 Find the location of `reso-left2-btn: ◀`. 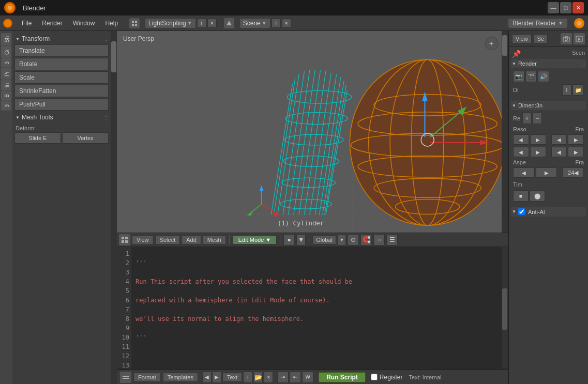

reso-left2-btn: ◀ is located at coordinates (521, 152).